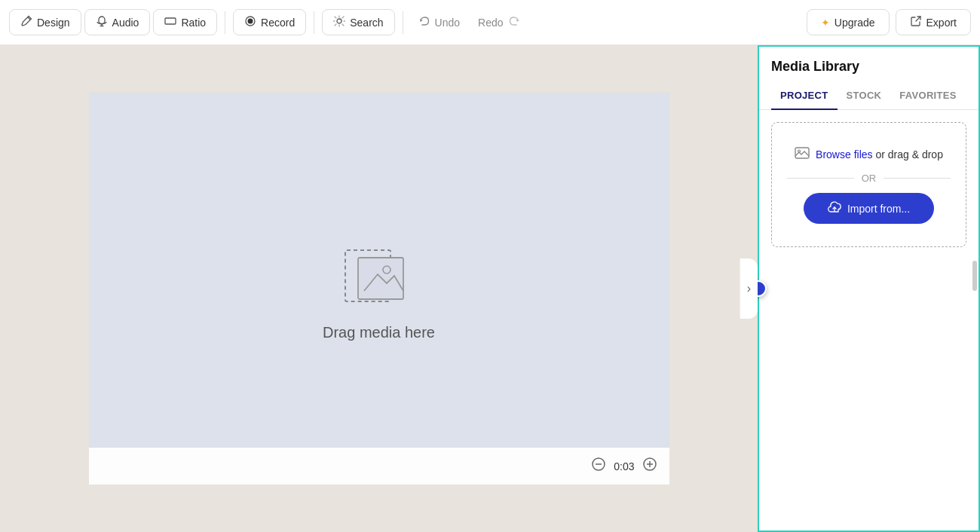 The height and width of the screenshot is (532, 980). What do you see at coordinates (193, 23) in the screenshot?
I see `ratio-label: Ratio` at bounding box center [193, 23].